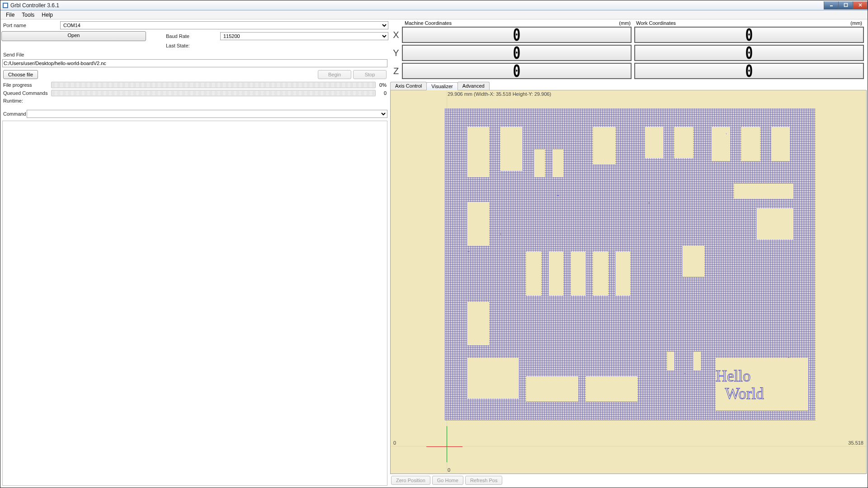 The height and width of the screenshot is (488, 868). Describe the element at coordinates (744, 394) in the screenshot. I see `svg-text: World` at that location.